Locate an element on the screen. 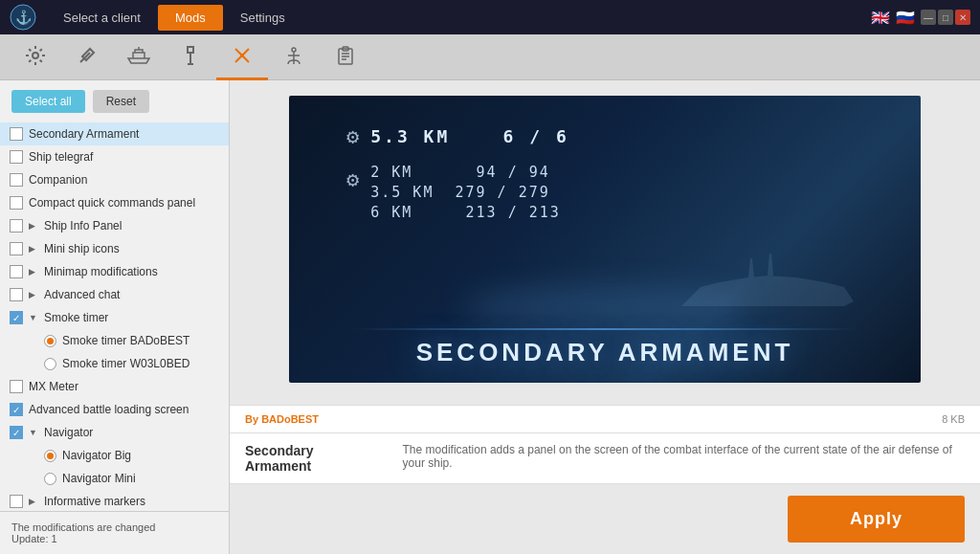  checkbox-navigator: ✓ is located at coordinates (16, 432).